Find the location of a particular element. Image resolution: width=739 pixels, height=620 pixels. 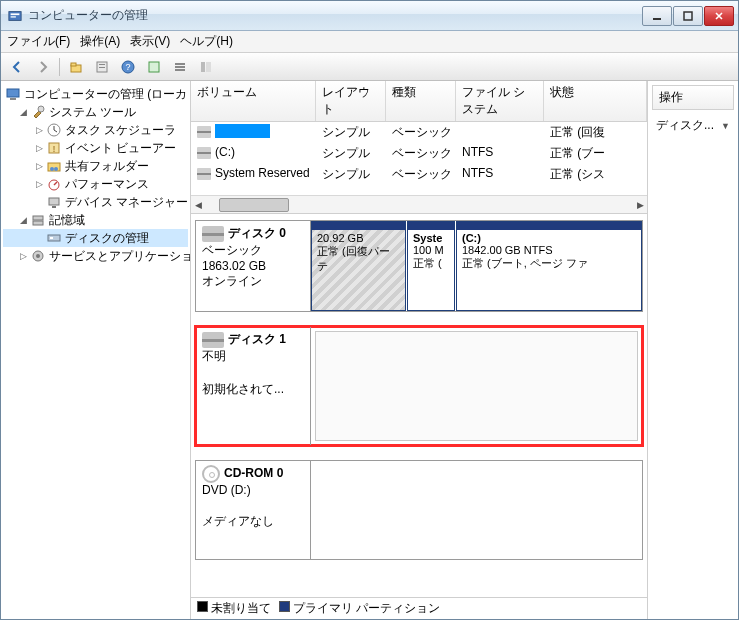

forward-button is located at coordinates (43, 67).